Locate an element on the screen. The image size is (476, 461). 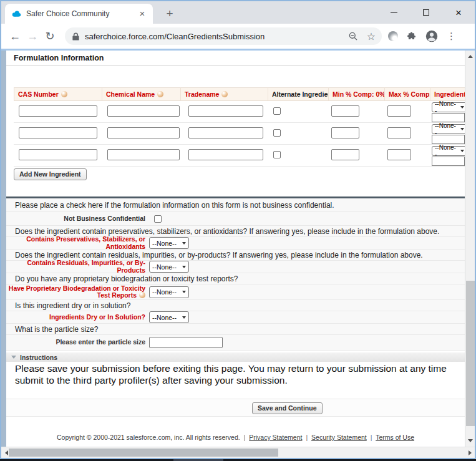
url-text: saferchoice.force.com/CleanGredientsSubm… is located at coordinates (216, 36).